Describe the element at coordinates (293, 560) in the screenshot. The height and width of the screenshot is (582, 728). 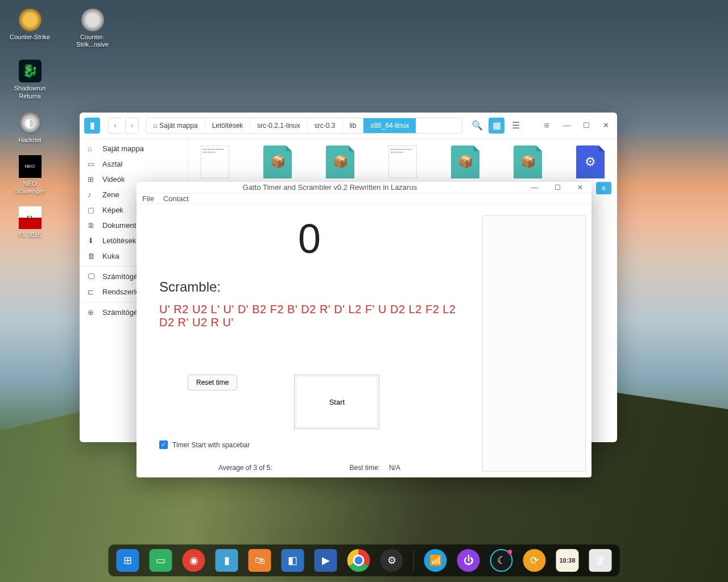
I see `dock-app-blue: ◧` at that location.